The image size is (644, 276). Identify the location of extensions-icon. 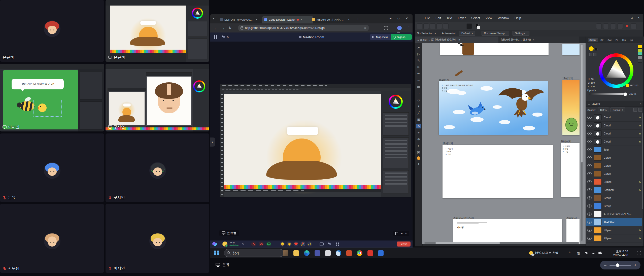
(386, 28).